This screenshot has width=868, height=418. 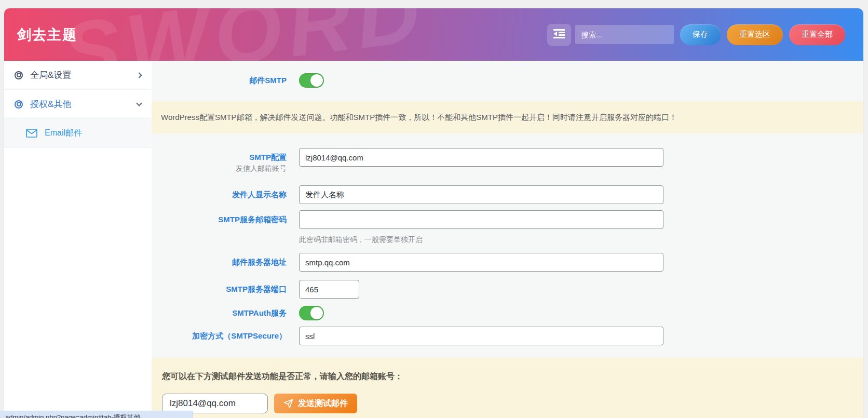 I want to click on page-title: 剑去主题, so click(x=47, y=35).